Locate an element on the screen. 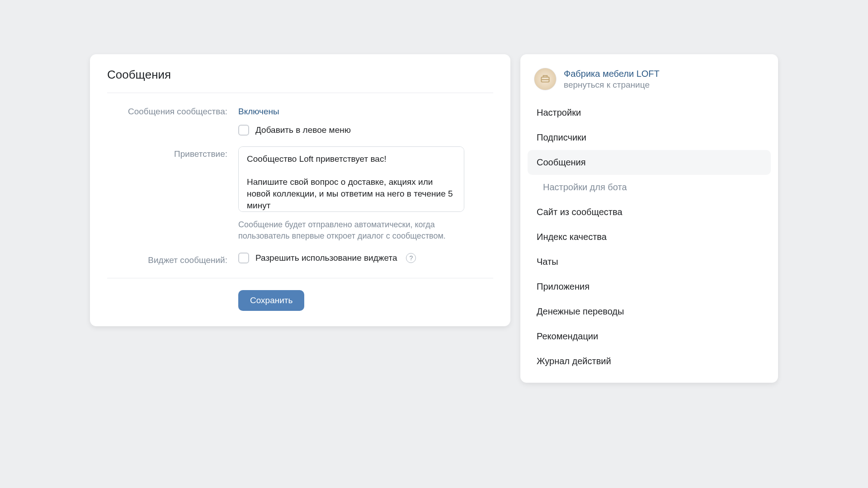 The height and width of the screenshot is (488, 868). sidebar-item-5: Индекс качества is located at coordinates (649, 237).